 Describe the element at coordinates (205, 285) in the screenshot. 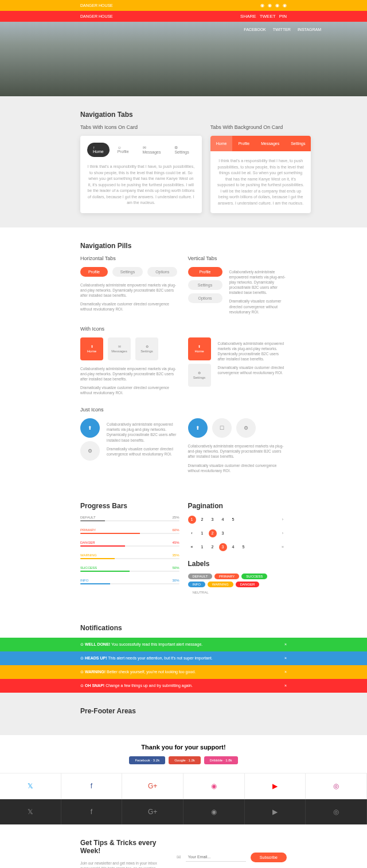

I see `vpill-settings: Settings` at that location.